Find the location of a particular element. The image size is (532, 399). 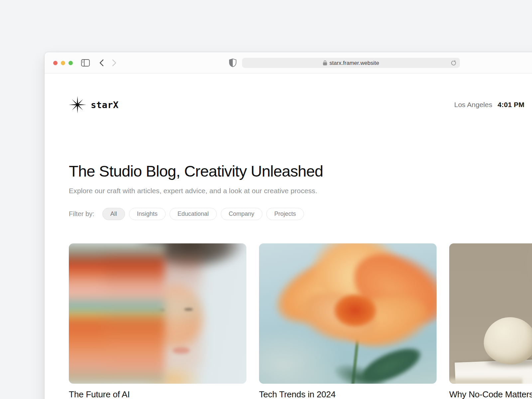

back-icon is located at coordinates (101, 63).